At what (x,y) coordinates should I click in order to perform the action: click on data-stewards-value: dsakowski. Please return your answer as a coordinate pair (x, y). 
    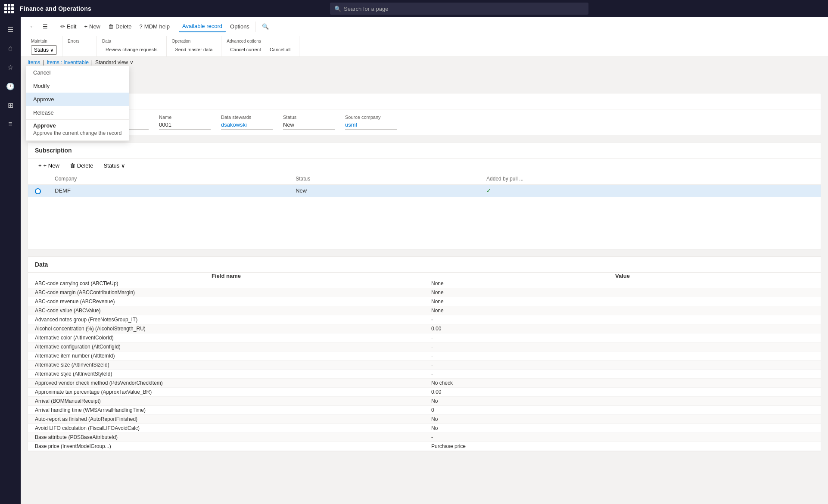
    Looking at the image, I should click on (247, 126).